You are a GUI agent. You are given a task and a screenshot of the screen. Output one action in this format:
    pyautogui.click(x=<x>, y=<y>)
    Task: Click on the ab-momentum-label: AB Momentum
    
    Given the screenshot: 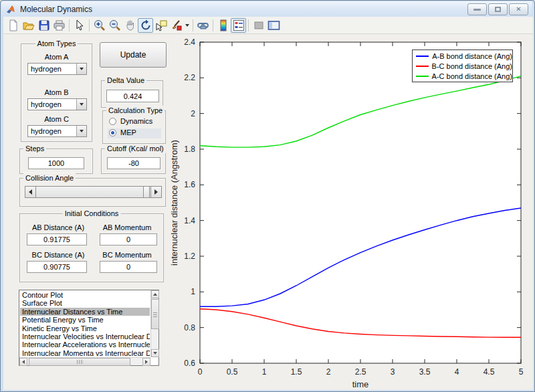 What is the action you would take?
    pyautogui.click(x=127, y=227)
    